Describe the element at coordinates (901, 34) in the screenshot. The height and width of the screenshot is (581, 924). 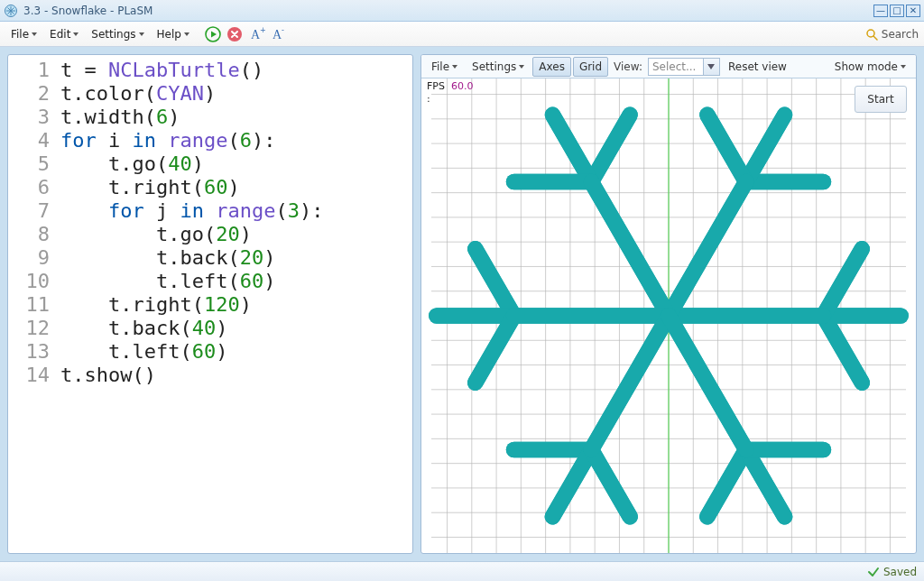
I see `search-label: Search` at that location.